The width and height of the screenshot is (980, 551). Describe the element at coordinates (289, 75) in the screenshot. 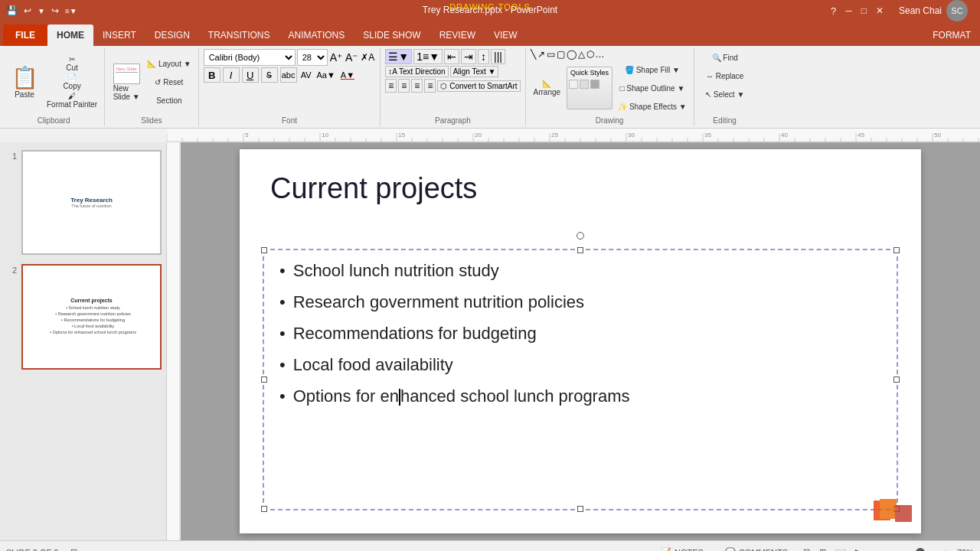

I see `shadow-button: abc` at that location.